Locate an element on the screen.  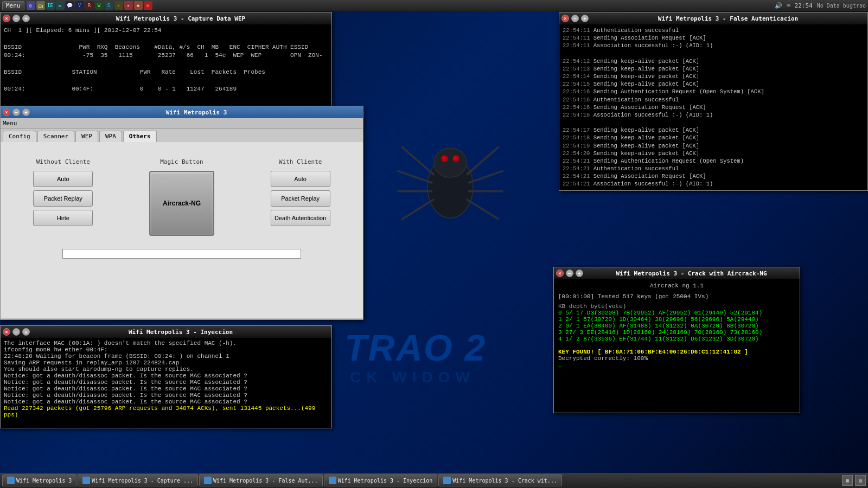
capture-max-btn: + is located at coordinates (26, 18).